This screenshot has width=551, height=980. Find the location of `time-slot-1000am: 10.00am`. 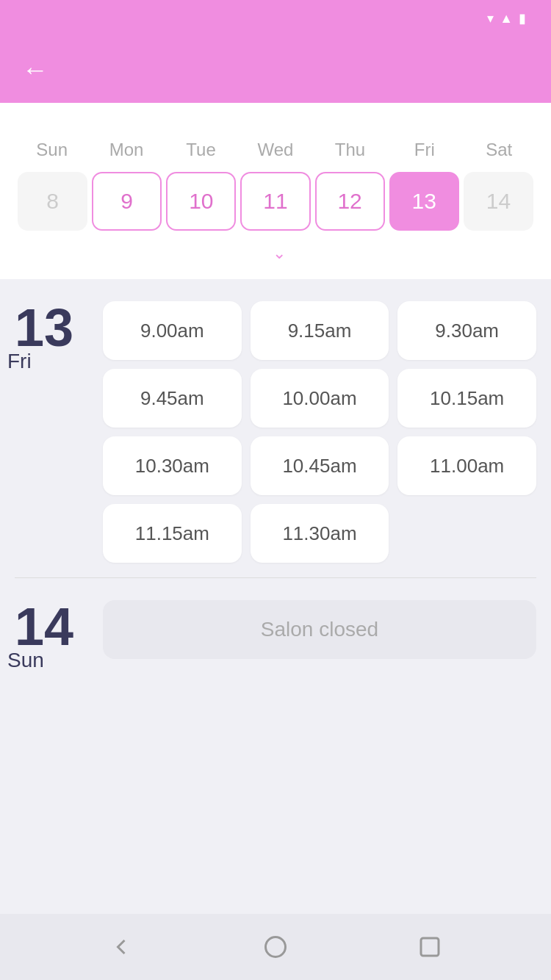

time-slot-1000am: 10.00am is located at coordinates (320, 398).